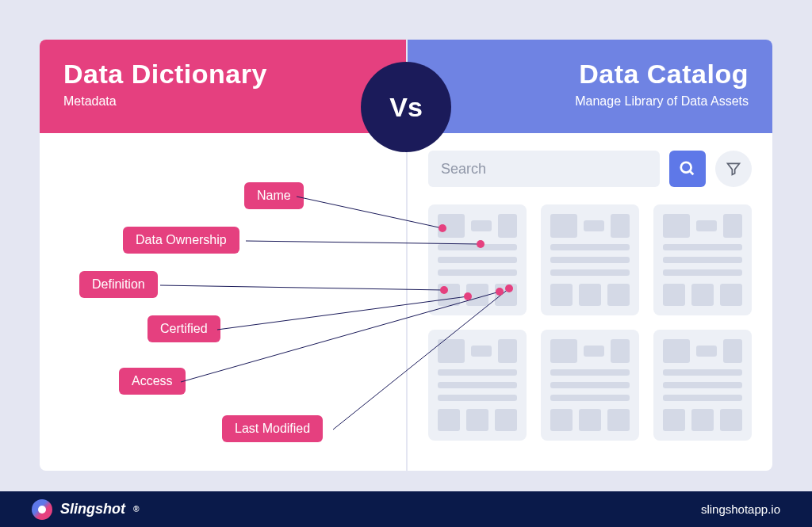 The width and height of the screenshot is (812, 527). I want to click on brand: Slingshot ®, so click(86, 510).